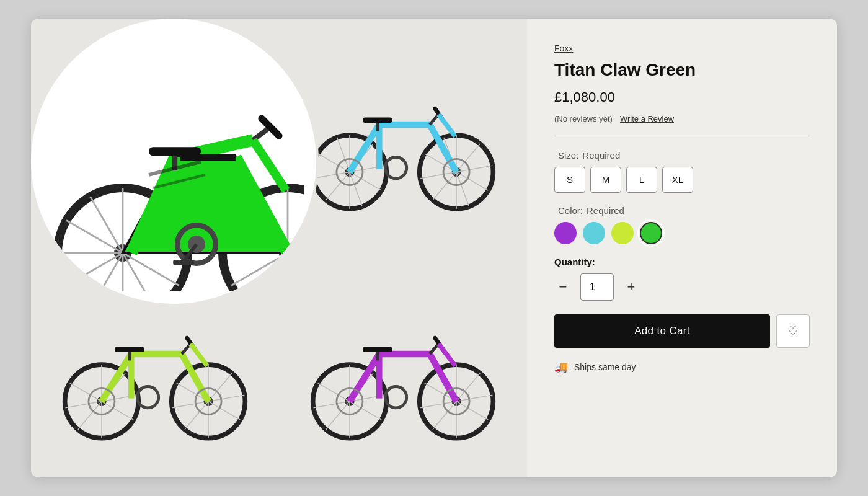 This screenshot has width=868, height=496. What do you see at coordinates (563, 287) in the screenshot?
I see `quantity-decrease-button: −` at bounding box center [563, 287].